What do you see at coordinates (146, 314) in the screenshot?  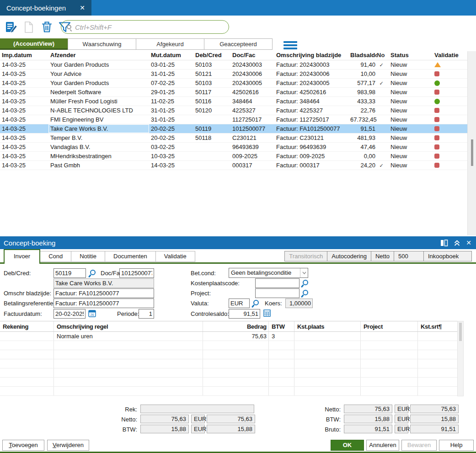 I see `periode-input` at bounding box center [146, 314].